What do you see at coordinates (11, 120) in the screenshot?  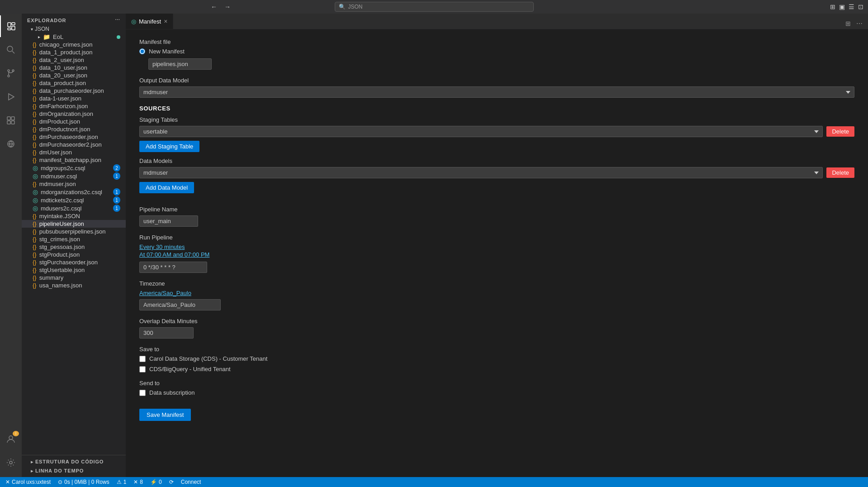 I see `activity-extensions` at bounding box center [11, 120].